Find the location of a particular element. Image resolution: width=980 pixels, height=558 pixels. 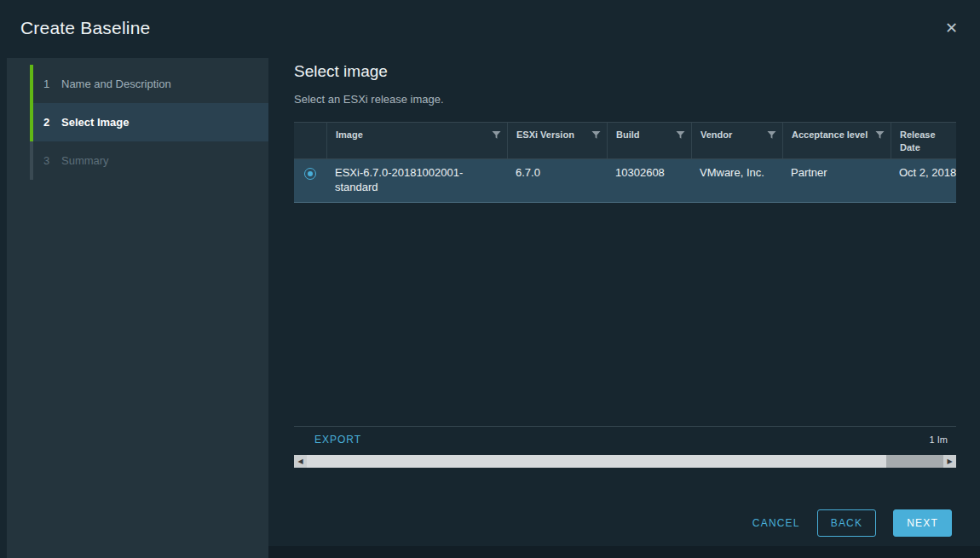

horizontal-scrollbar: ◀ ▶ is located at coordinates (625, 462).